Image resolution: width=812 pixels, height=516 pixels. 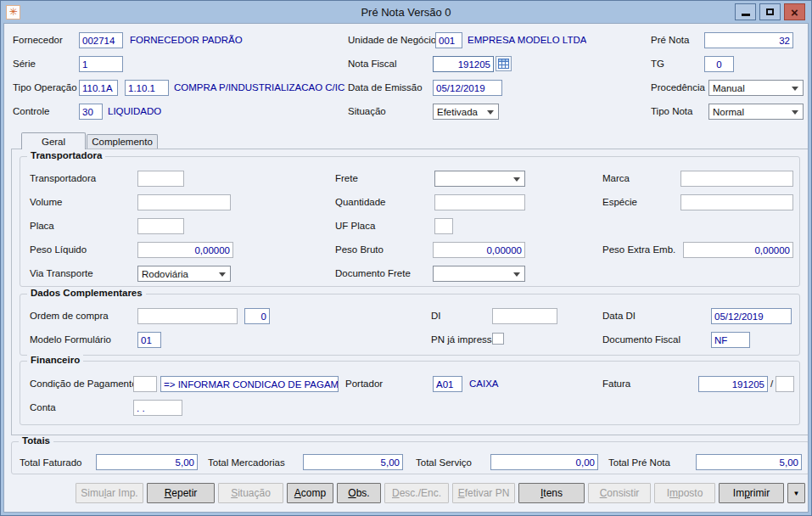 What do you see at coordinates (406, 12) in the screenshot?
I see `window-title: Pré Nota Versão 0` at bounding box center [406, 12].